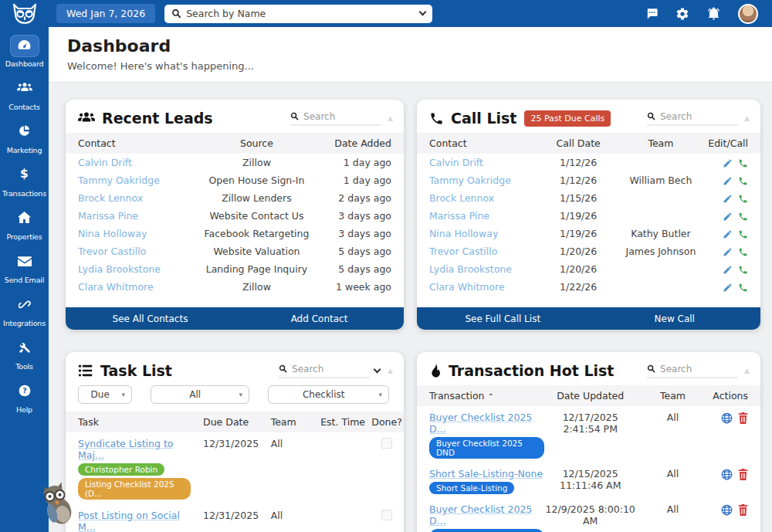 This screenshot has width=772, height=532. Describe the element at coordinates (578, 162) in the screenshot. I see `call-date: 1/12/26` at that location.